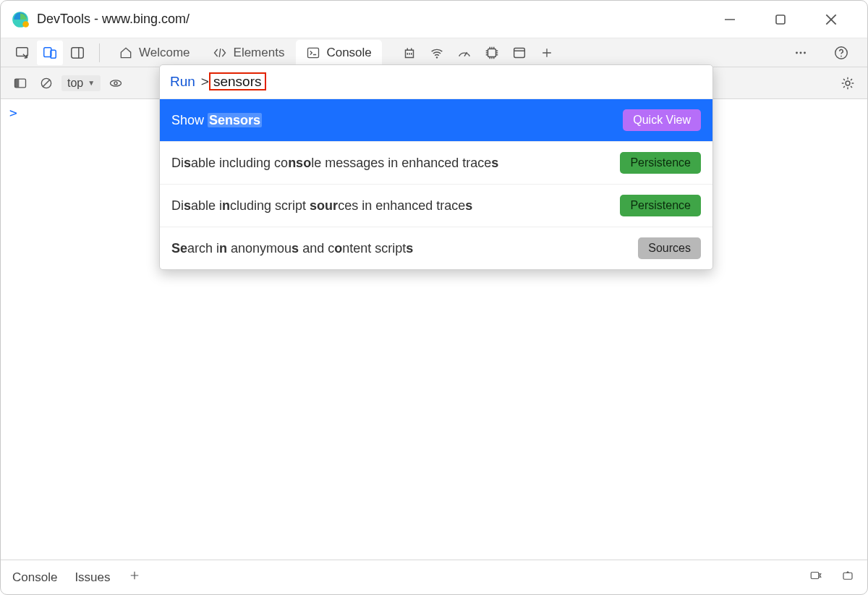 This screenshot has width=868, height=595. Describe the element at coordinates (205, 81) in the screenshot. I see `command-gt: >` at that location.